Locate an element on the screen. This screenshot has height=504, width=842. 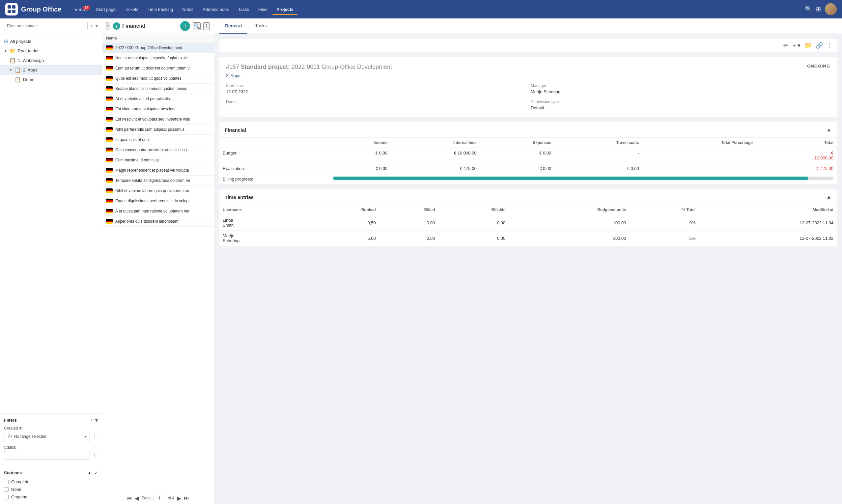
tab-general: General is located at coordinates (233, 26).